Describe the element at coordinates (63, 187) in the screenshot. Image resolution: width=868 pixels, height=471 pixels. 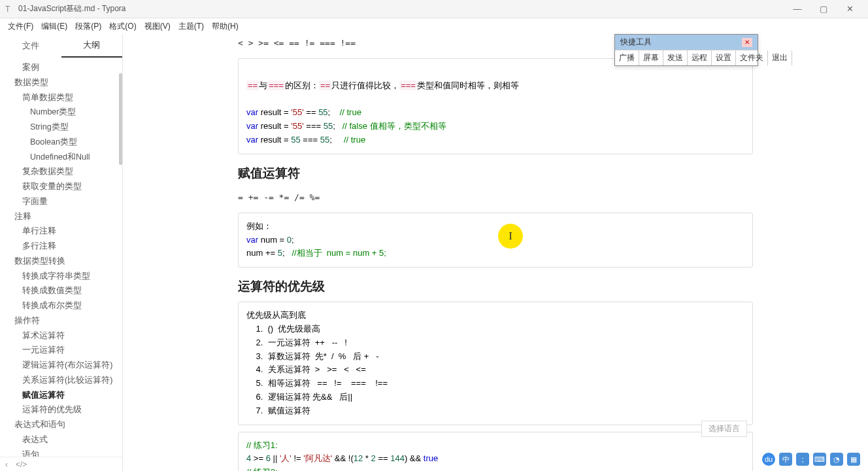
I see `outline-item: 获取变量的类型` at that location.